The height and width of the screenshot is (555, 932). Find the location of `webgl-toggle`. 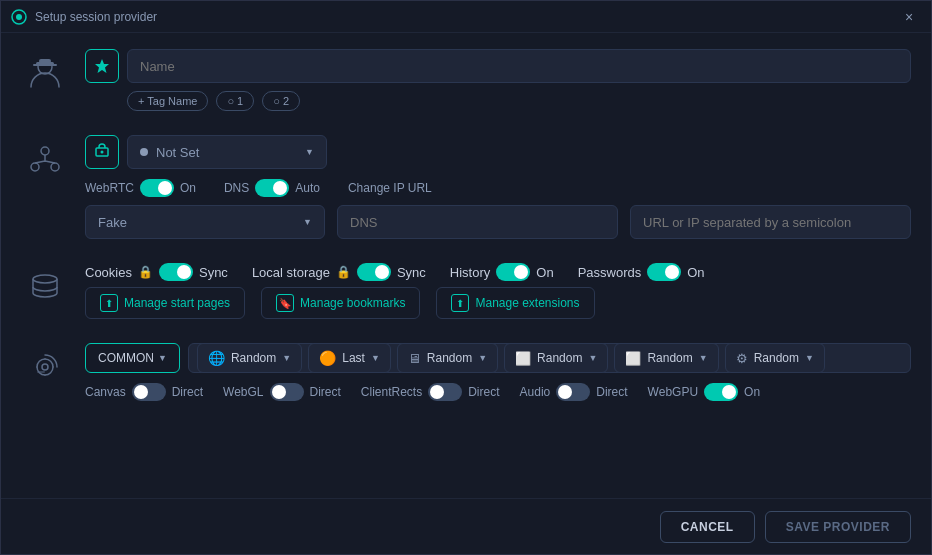

webgl-toggle is located at coordinates (287, 392).